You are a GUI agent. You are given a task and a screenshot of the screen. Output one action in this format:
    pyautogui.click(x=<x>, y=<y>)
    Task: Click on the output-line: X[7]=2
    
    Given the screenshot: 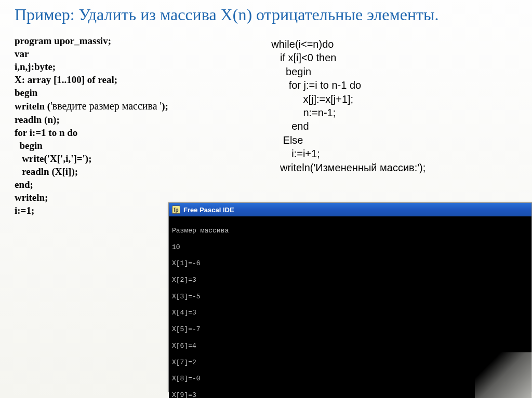 What is the action you would take?
    pyautogui.click(x=350, y=363)
    